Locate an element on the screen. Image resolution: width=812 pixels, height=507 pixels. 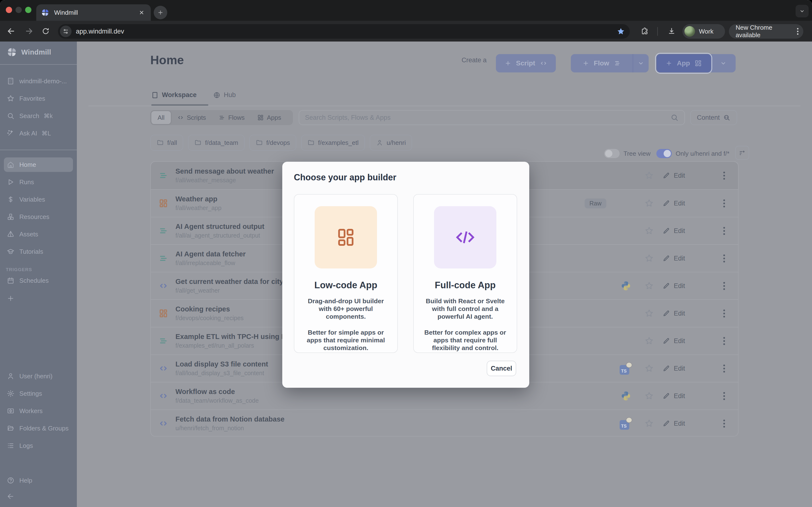
folder-chip-f-devops: f/devops is located at coordinates (273, 143).